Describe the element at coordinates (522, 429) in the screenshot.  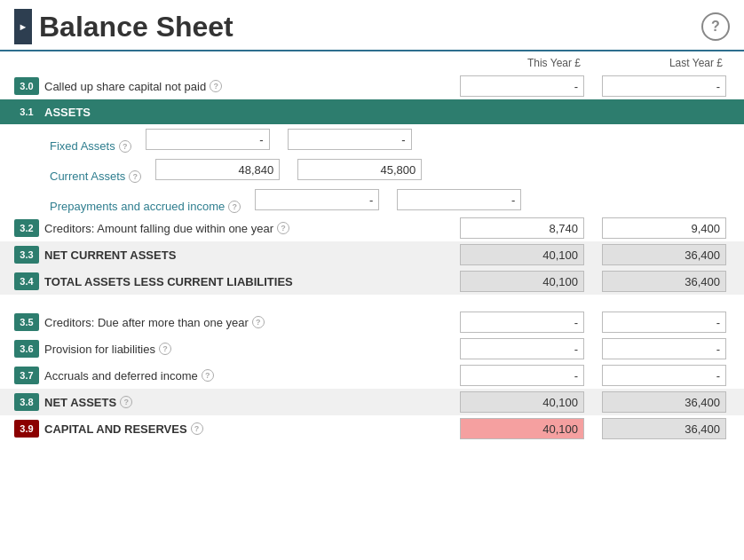
I see `this-year-input-3.9: 40,100` at that location.